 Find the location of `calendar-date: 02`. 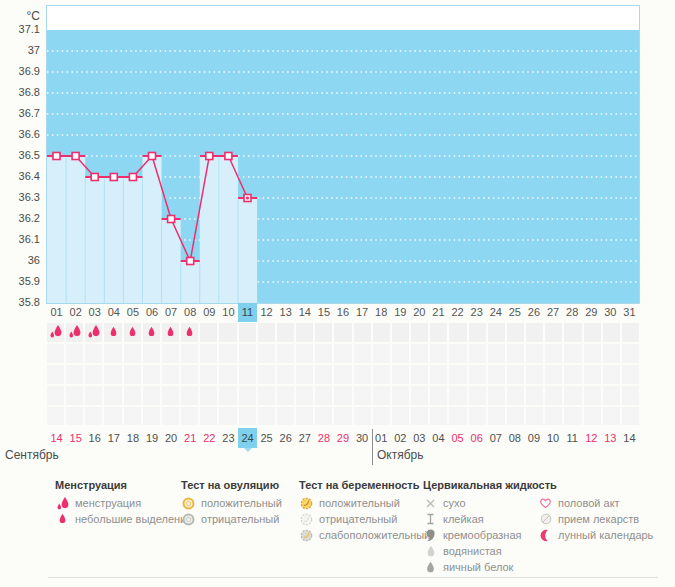

calendar-date: 02 is located at coordinates (400, 438).